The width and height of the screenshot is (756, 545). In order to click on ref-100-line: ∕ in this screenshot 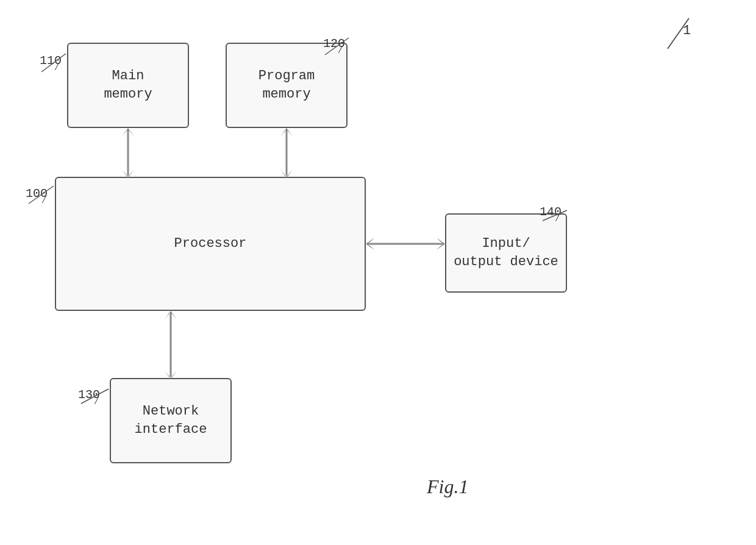, I will do `click(44, 200)`.